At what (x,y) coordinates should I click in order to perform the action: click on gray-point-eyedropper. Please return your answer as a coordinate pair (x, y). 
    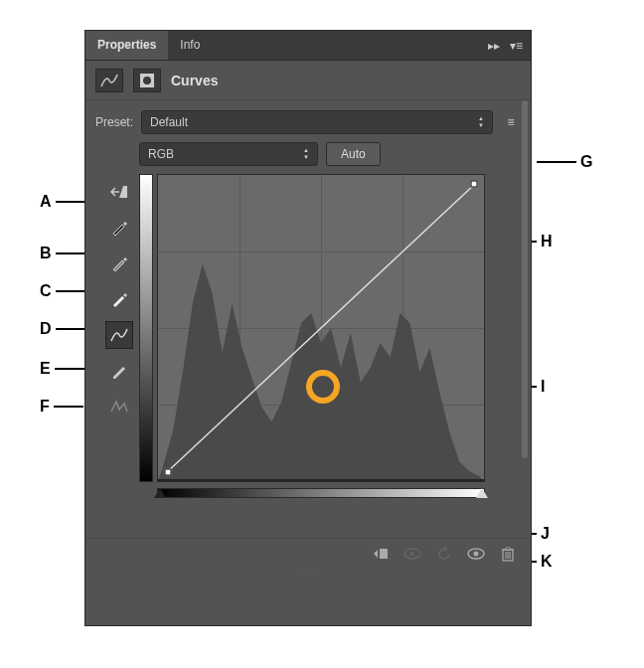
    Looking at the image, I should click on (119, 263).